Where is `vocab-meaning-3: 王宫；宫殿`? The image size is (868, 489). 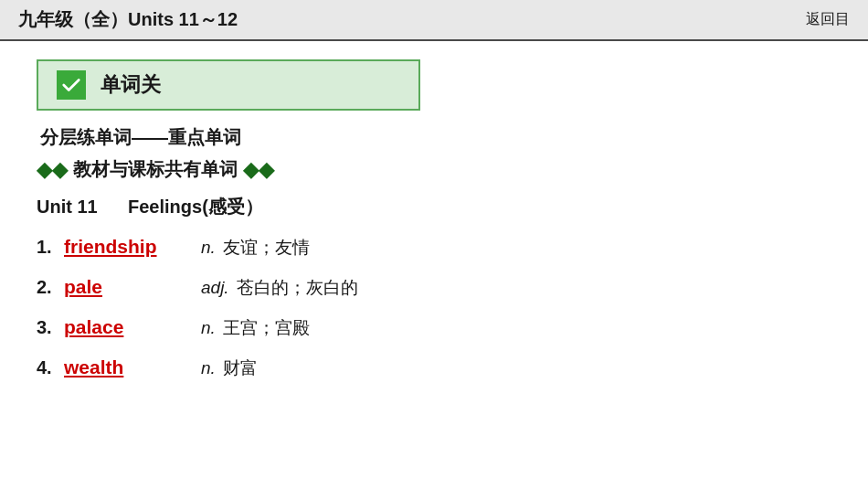
vocab-meaning-3: 王宫；宫殿 is located at coordinates (267, 328).